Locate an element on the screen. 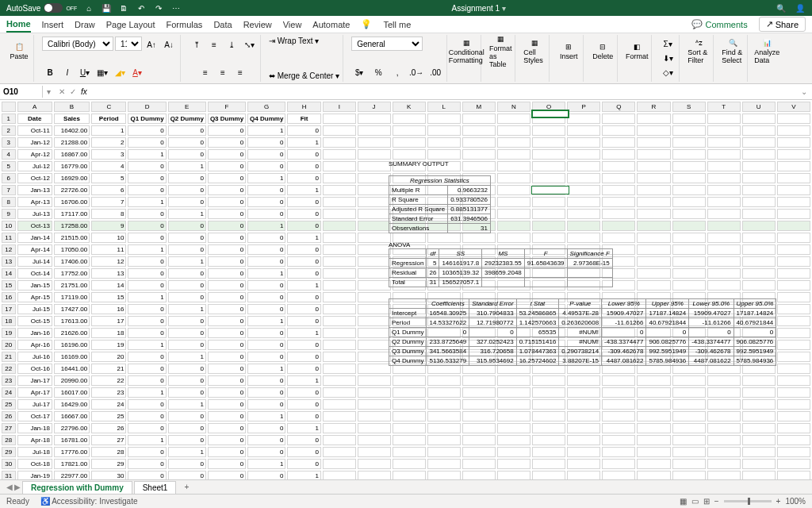 This screenshot has height=508, width=812. comma-icon: , is located at coordinates (397, 72).